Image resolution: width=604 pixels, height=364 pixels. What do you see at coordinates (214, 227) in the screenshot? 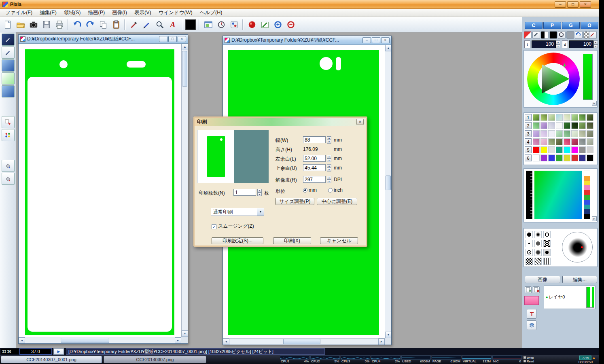
I see `smoothing-checkbox: ✓` at bounding box center [214, 227].